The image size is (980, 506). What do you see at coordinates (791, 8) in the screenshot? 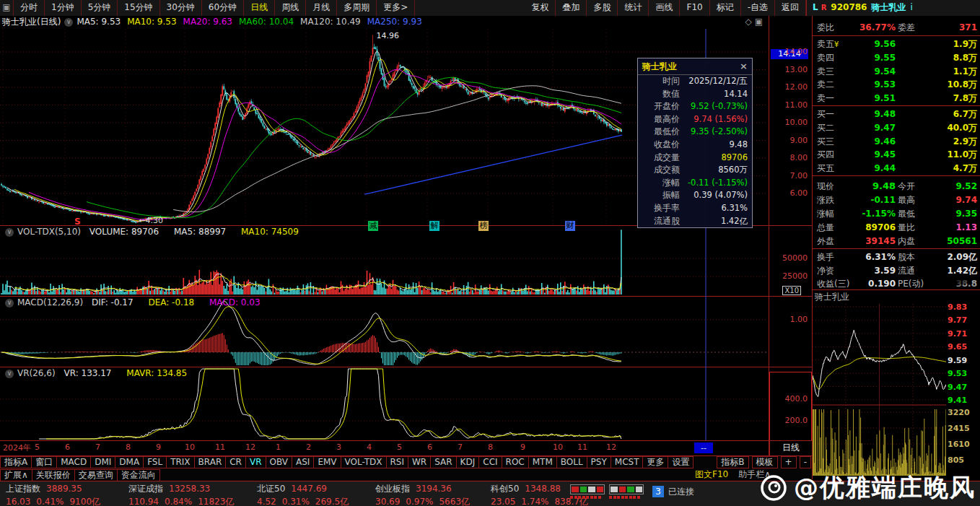
I see `tool-返回: 返回` at bounding box center [791, 8].